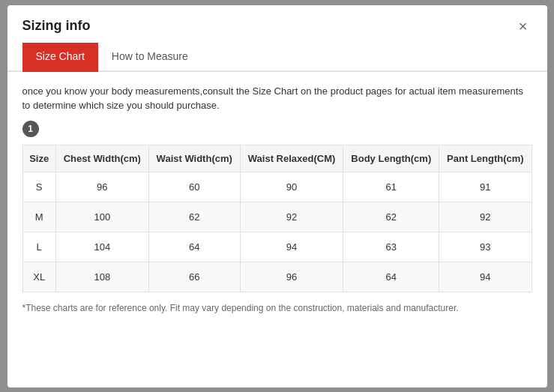 The width and height of the screenshot is (554, 392). Describe the element at coordinates (277, 99) in the screenshot. I see `description-text: once you know your body measurements,con…` at that location.